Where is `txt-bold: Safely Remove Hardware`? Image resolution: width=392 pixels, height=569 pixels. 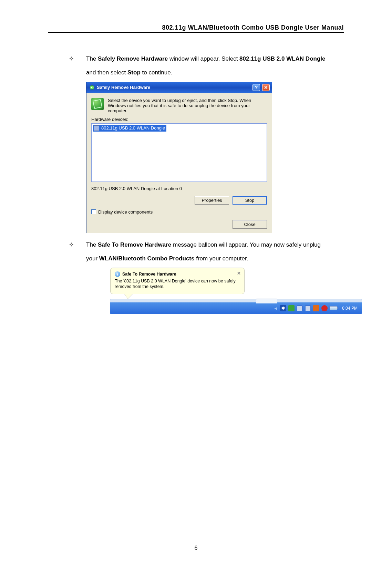
txt-bold: Safely Remove Hardware is located at coordinates (133, 59).